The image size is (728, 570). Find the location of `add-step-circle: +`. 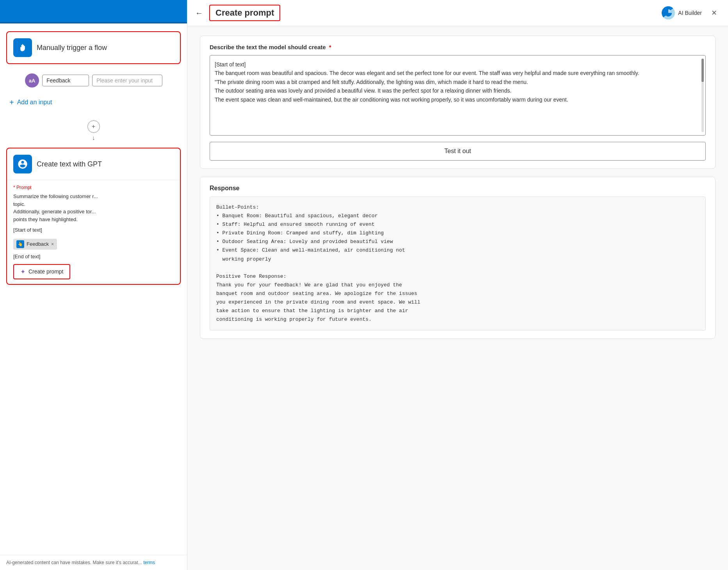

add-step-circle: + is located at coordinates (94, 127).